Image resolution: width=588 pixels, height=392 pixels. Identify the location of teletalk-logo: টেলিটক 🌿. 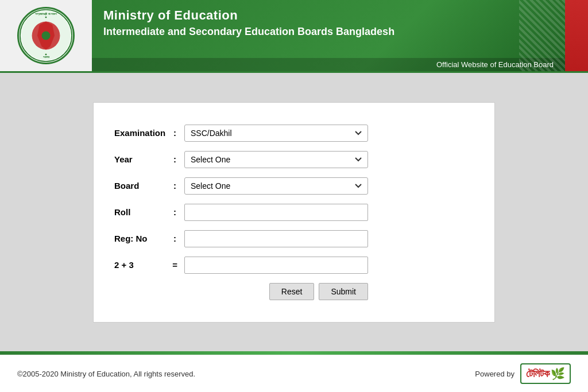
(546, 374).